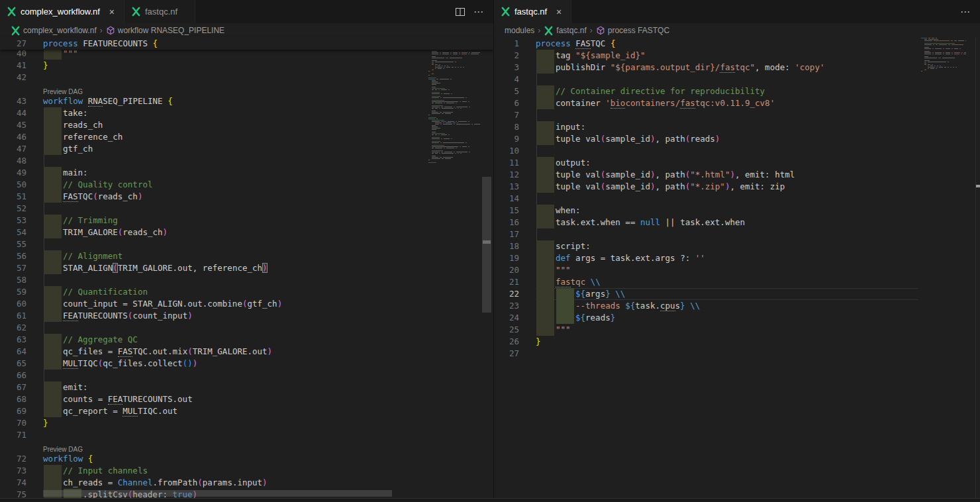 This screenshot has width=980, height=502. Describe the element at coordinates (487, 245) in the screenshot. I see `vertical-scrollbar-left` at that location.